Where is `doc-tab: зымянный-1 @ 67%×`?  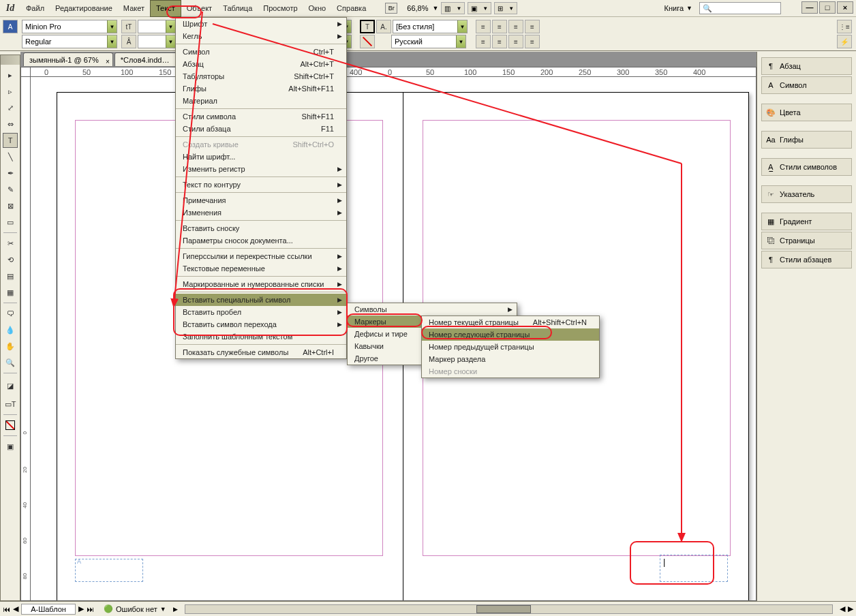
doc-tab: зымянный-1 @ 67%× is located at coordinates (68, 59).